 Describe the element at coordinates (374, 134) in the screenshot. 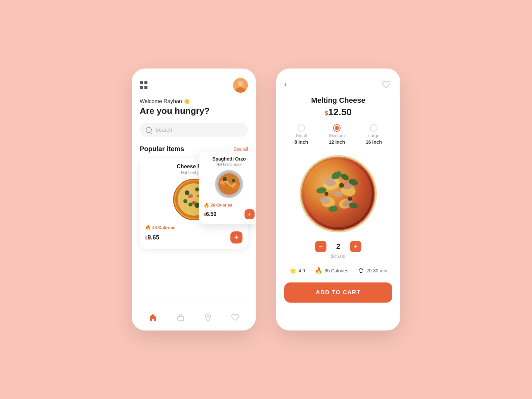

I see `size-large: Large 16 Inch` at that location.